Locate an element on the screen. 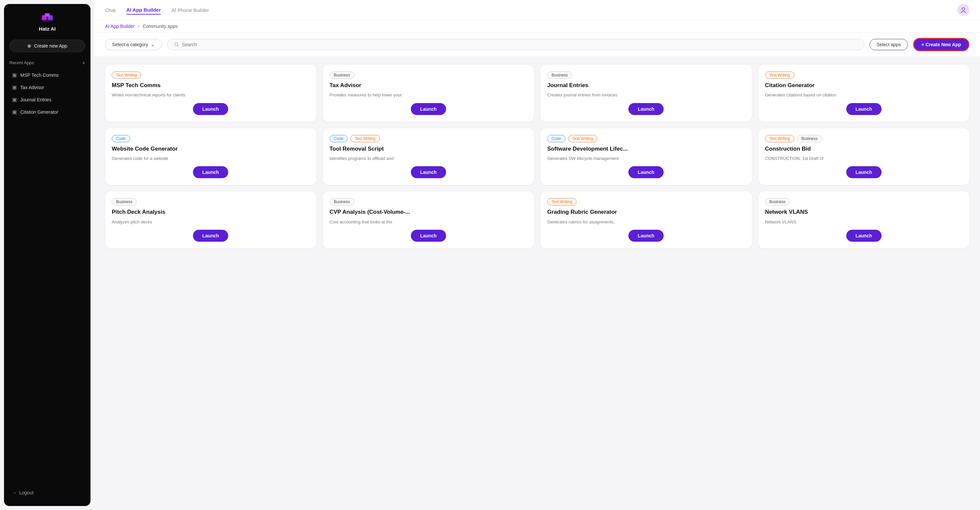  nav-tab-chat: Chat is located at coordinates (110, 10).